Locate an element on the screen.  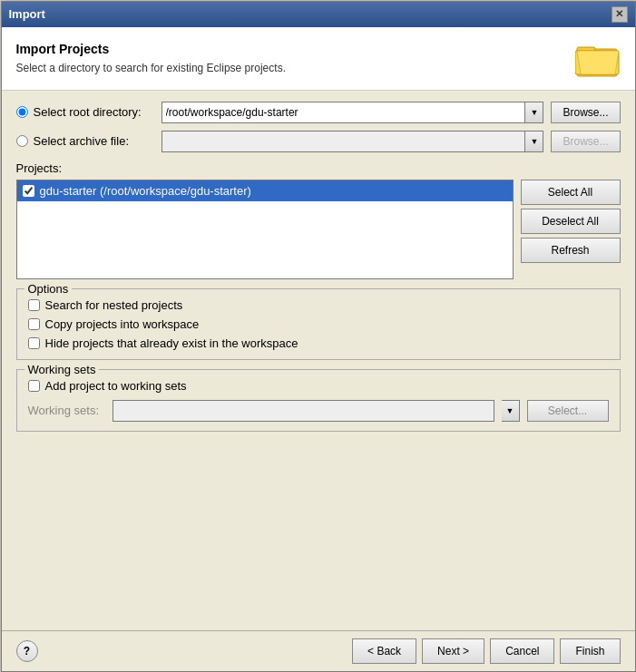
title-bar: Import ✕ is located at coordinates (318, 15).